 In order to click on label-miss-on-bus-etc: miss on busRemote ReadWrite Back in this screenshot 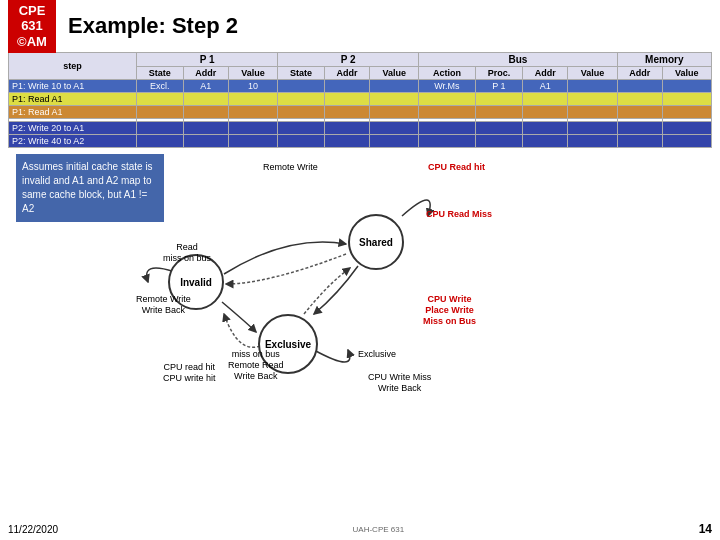, I will do `click(256, 365)`.